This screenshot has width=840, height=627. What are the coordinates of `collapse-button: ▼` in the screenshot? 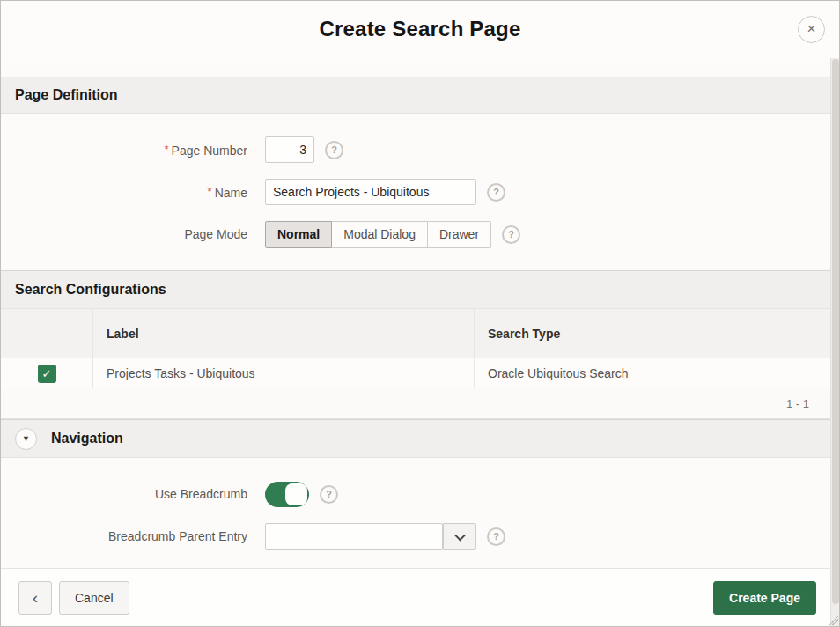 It's located at (26, 439).